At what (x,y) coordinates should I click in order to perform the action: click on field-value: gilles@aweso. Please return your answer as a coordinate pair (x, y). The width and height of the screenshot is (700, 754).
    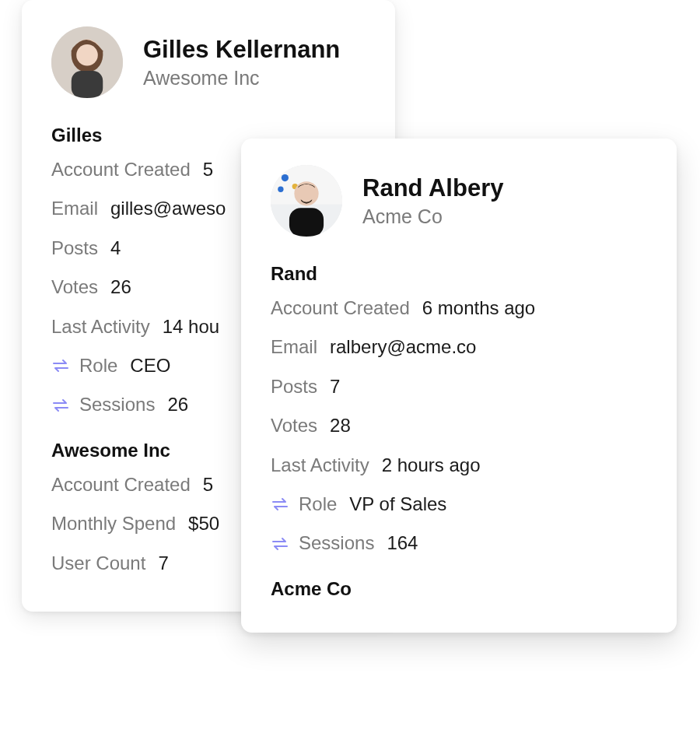
    Looking at the image, I should click on (168, 209).